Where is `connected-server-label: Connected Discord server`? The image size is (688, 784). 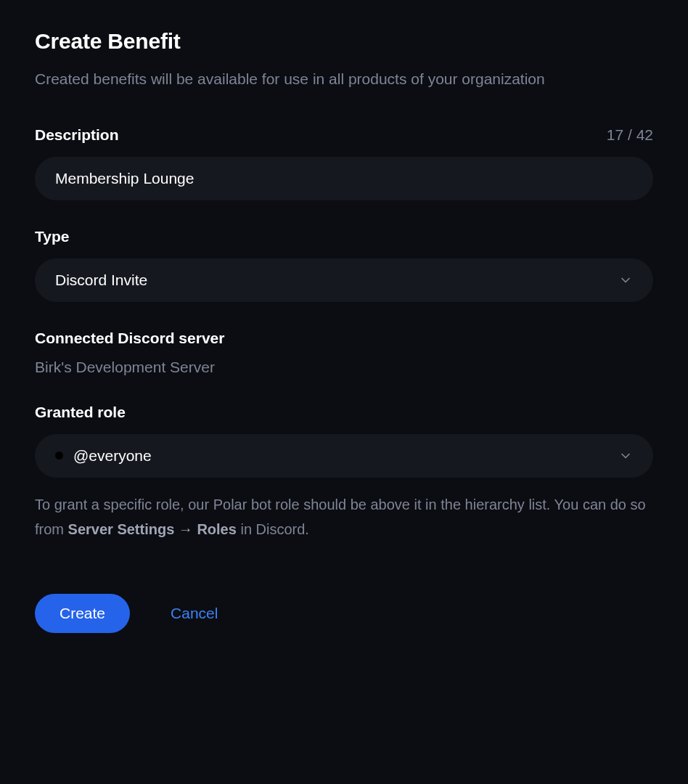 connected-server-label: Connected Discord server is located at coordinates (129, 338).